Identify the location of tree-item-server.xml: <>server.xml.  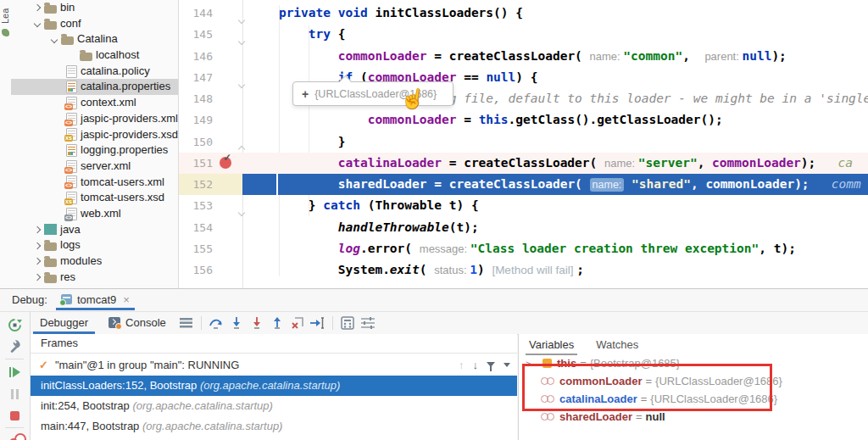
(95, 166).